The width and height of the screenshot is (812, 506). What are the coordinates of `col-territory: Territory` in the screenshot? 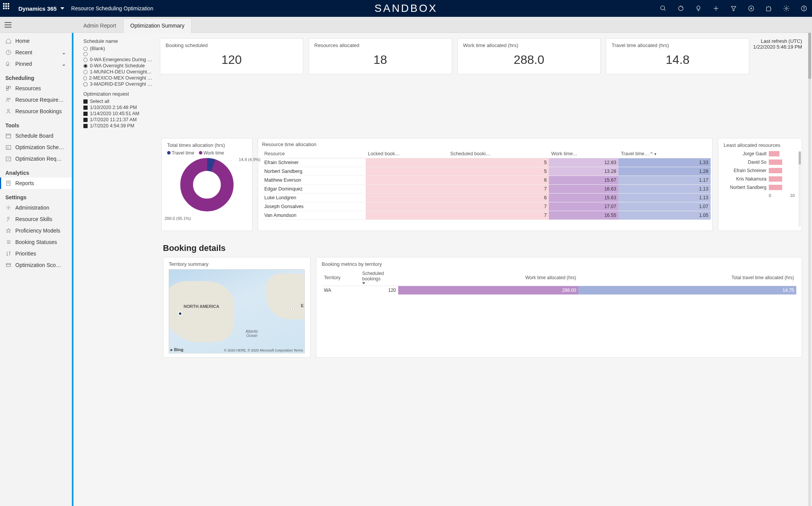 It's located at (341, 278).